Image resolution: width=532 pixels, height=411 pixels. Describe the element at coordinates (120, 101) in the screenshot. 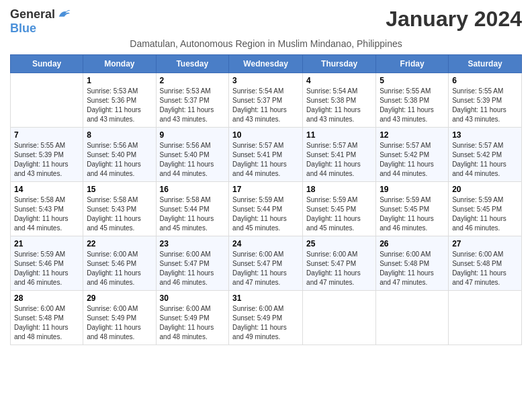

I see `day-cell: 1Sunrise: 5:53 AMSunset: 5:36 PMDaylight…` at that location.